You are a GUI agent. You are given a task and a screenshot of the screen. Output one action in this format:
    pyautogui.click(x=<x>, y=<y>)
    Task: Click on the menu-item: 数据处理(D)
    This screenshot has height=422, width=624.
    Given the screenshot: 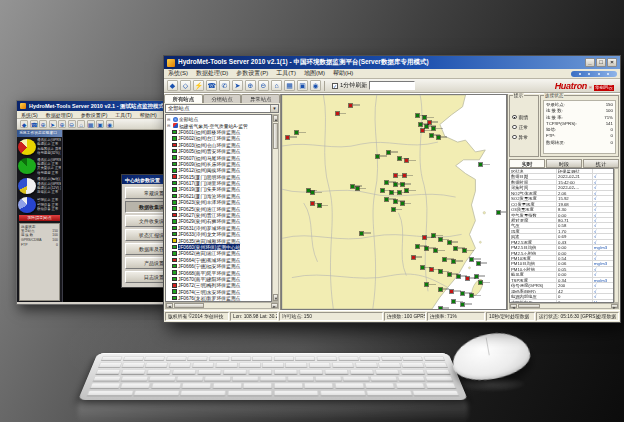 What is the action you would take?
    pyautogui.click(x=212, y=74)
    